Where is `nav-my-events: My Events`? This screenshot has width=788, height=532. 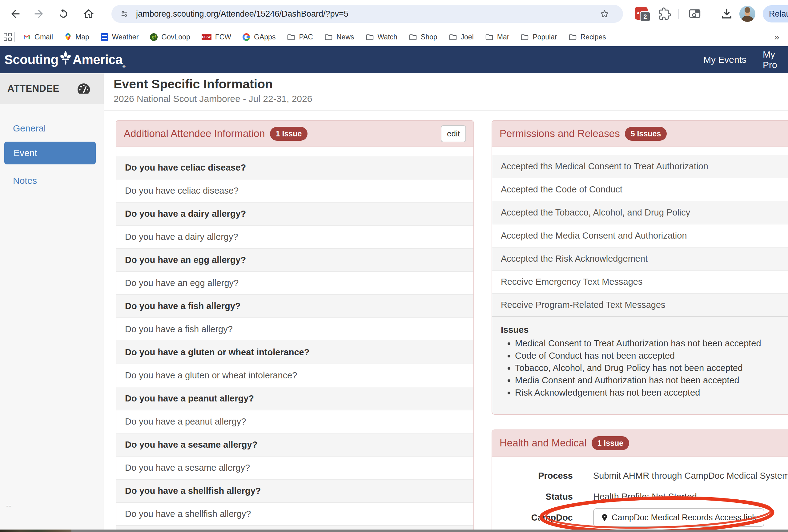
nav-my-events: My Events is located at coordinates (725, 60).